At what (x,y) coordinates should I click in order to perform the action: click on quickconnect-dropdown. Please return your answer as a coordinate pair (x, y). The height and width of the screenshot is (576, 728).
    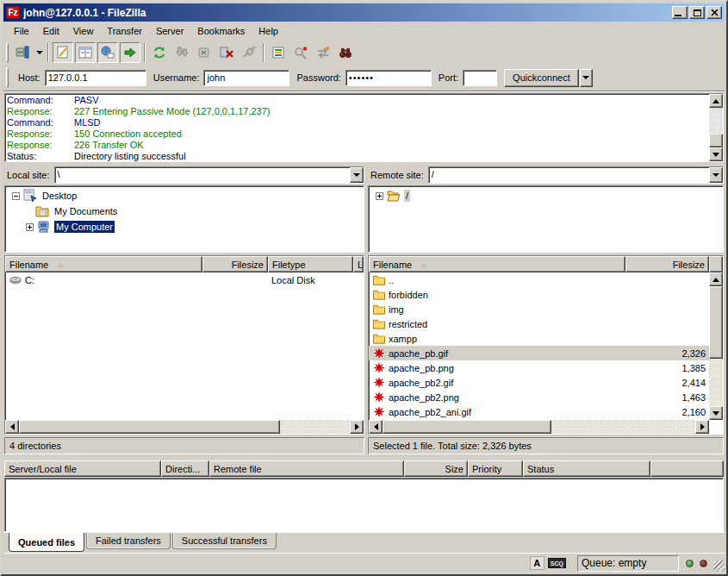
    Looking at the image, I should click on (586, 78).